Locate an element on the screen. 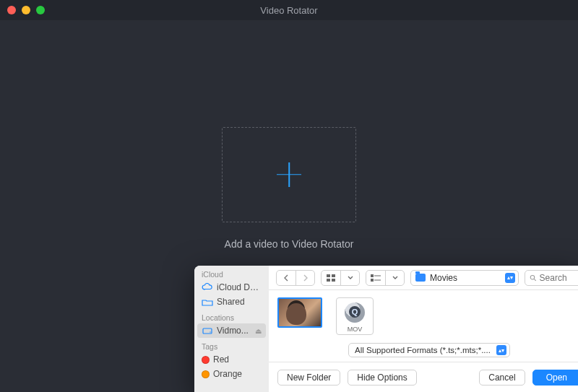 This screenshot has width=578, height=392. sidebar-section-icloud: iCloud is located at coordinates (231, 275).